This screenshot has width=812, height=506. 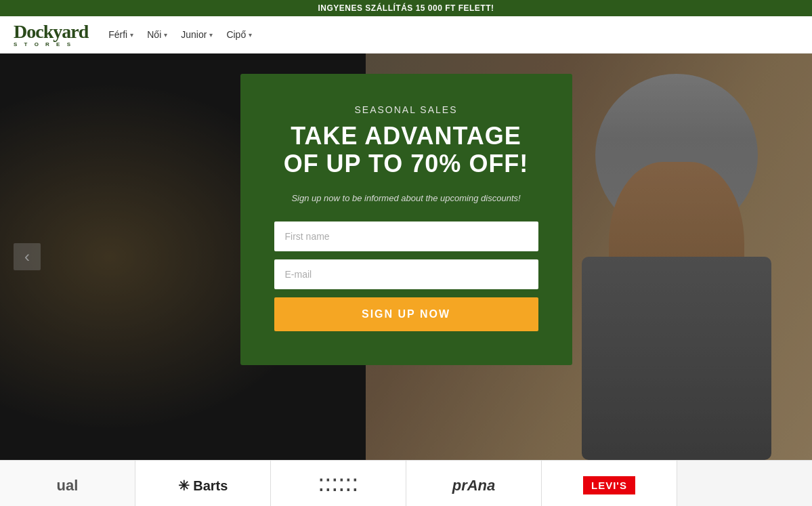 I want to click on brands-bar: ual ✳ Barts ⁚⁚⁚⁚⁚⁚ prAna LEVI'S, so click(x=406, y=483).